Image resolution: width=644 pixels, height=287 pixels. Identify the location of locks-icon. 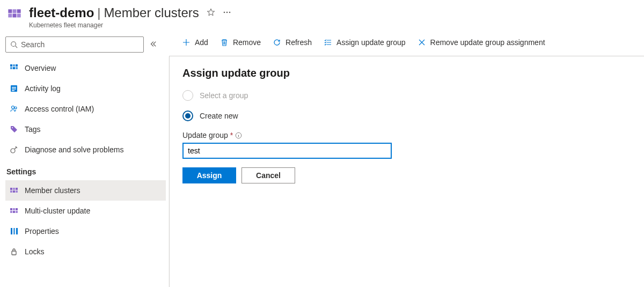
(14, 252).